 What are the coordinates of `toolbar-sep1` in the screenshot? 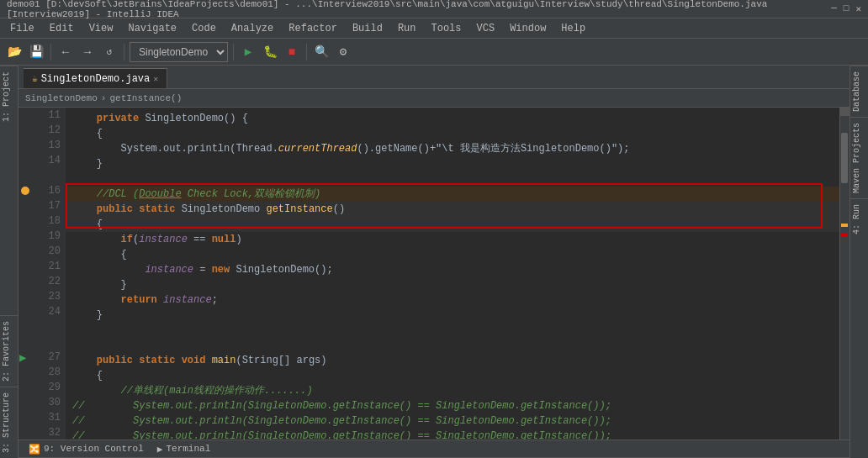 It's located at (50, 52).